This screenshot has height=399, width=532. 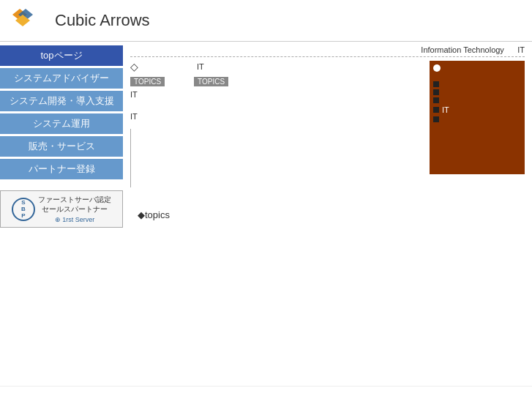 I want to click on info-text: Information Technology, so click(x=462, y=50).